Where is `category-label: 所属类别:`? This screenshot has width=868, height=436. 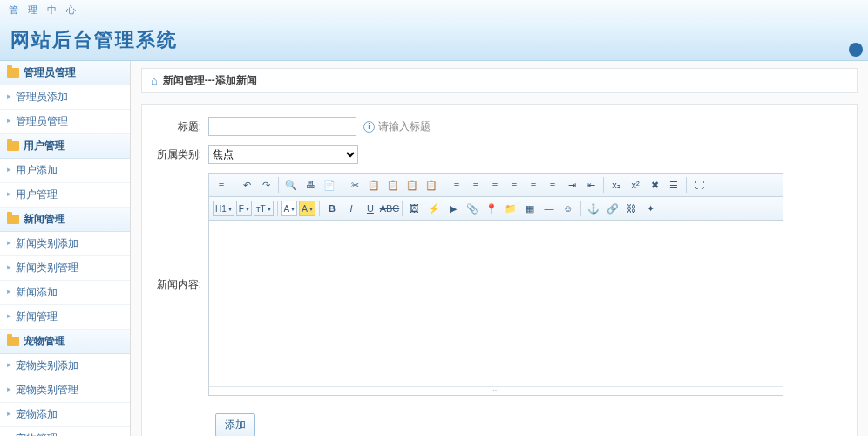
category-label: 所属类别: is located at coordinates (182, 155).